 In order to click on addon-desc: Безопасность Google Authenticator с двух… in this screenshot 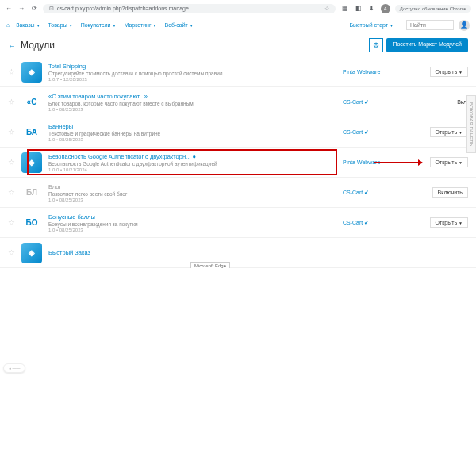, I will do `click(192, 163)`.